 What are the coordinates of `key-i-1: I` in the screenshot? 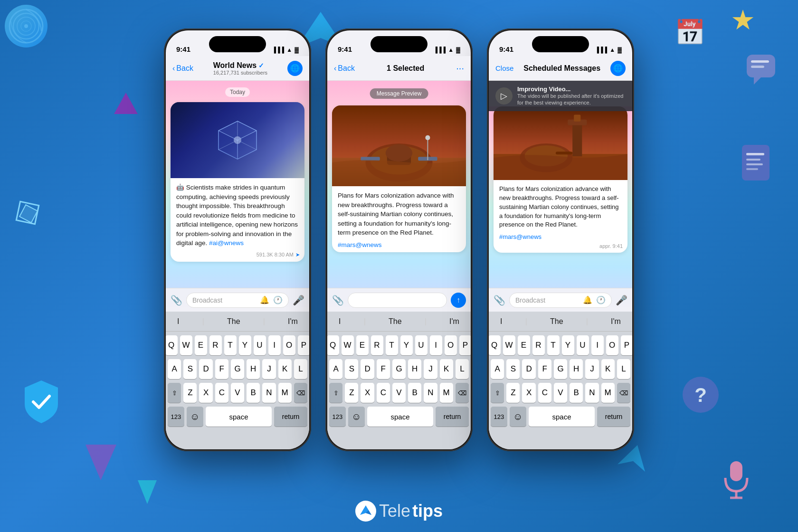 It's located at (275, 345).